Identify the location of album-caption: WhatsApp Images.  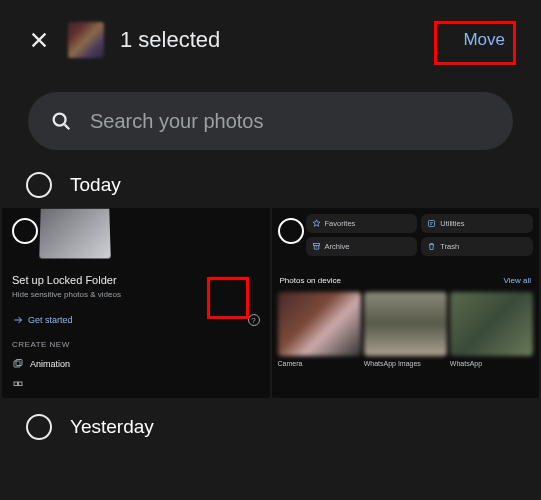
(406, 364).